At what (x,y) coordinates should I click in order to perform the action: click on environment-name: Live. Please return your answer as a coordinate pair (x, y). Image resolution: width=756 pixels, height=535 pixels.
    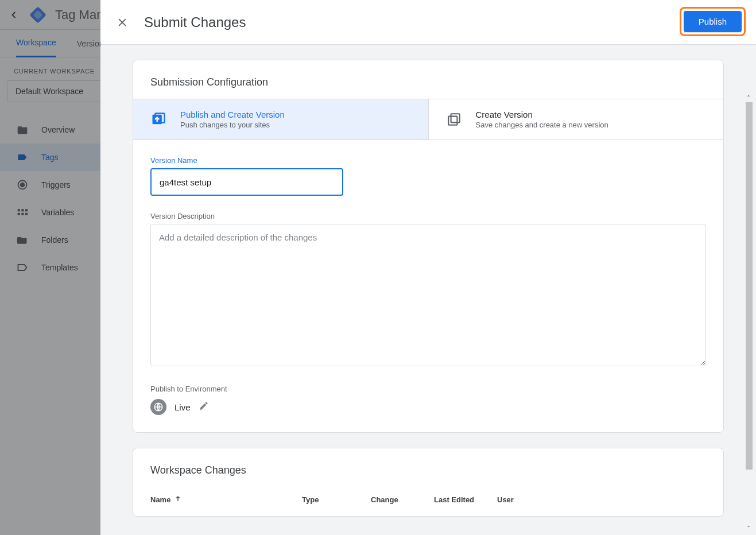
    Looking at the image, I should click on (183, 408).